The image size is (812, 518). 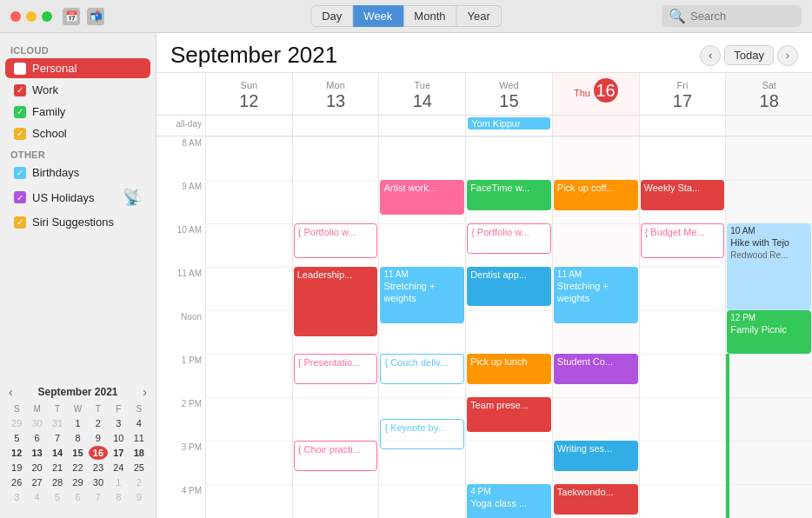 What do you see at coordinates (78, 90) in the screenshot?
I see `sidebar-item-work: ✓ Work` at bounding box center [78, 90].